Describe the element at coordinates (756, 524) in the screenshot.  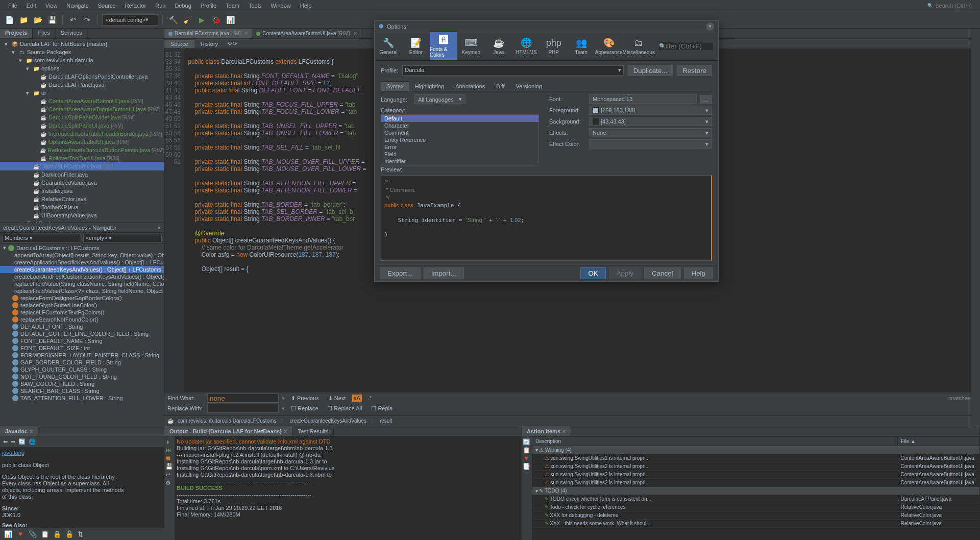
I see `action-row: ✎ XXX - this needs some work. What it sh…` at that location.